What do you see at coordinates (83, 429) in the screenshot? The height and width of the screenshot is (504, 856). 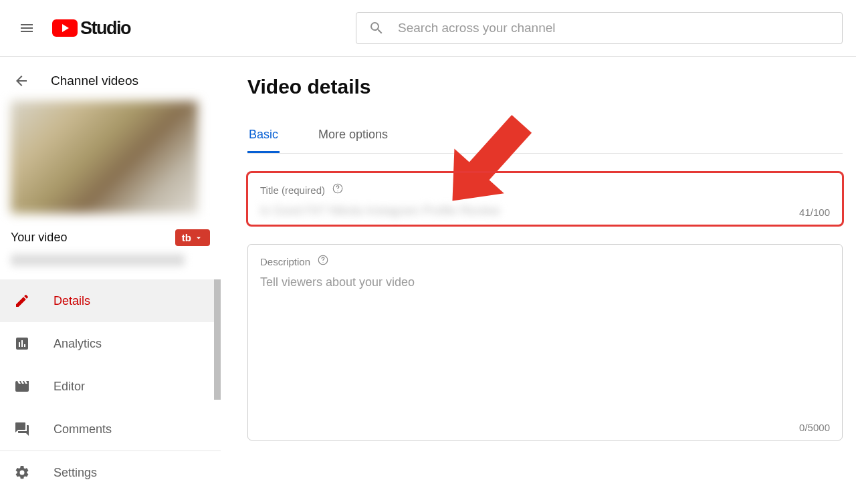 I see `nav-label: Comments` at bounding box center [83, 429].